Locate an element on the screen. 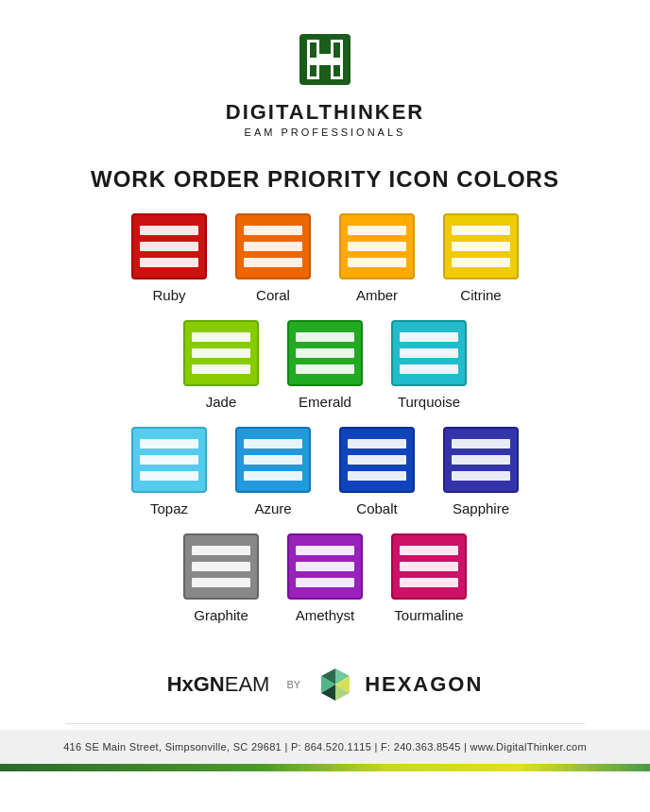 Image resolution: width=650 pixels, height=812 pixels. color-item-jade: Jade is located at coordinates (221, 364).